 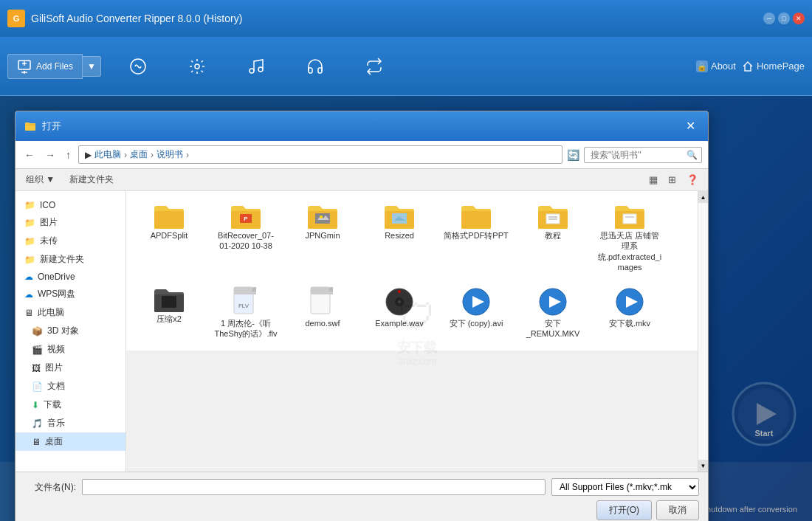 I want to click on addr-desktop: 桌面, so click(x=139, y=155).